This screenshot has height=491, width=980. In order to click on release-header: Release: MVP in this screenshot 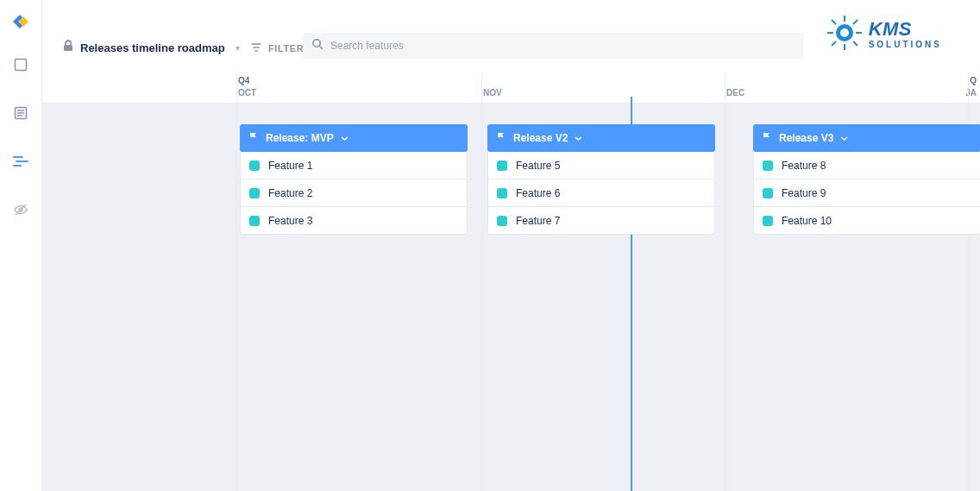, I will do `click(354, 138)`.